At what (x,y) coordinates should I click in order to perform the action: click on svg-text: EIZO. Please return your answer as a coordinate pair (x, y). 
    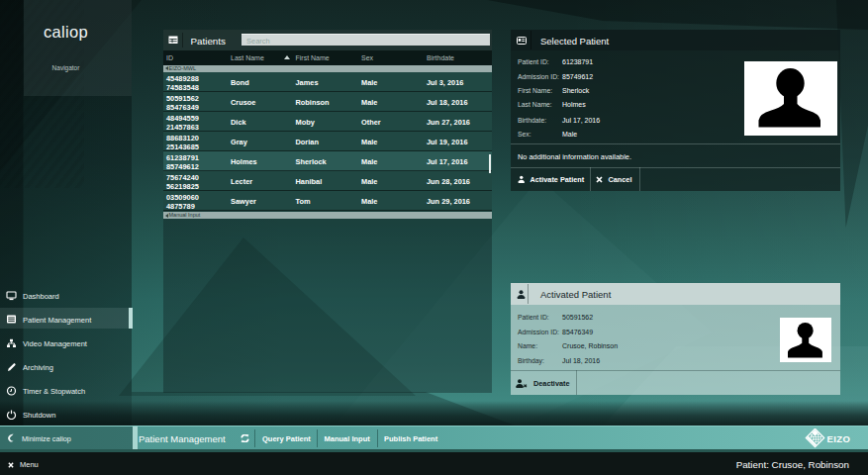
    Looking at the image, I should click on (839, 437).